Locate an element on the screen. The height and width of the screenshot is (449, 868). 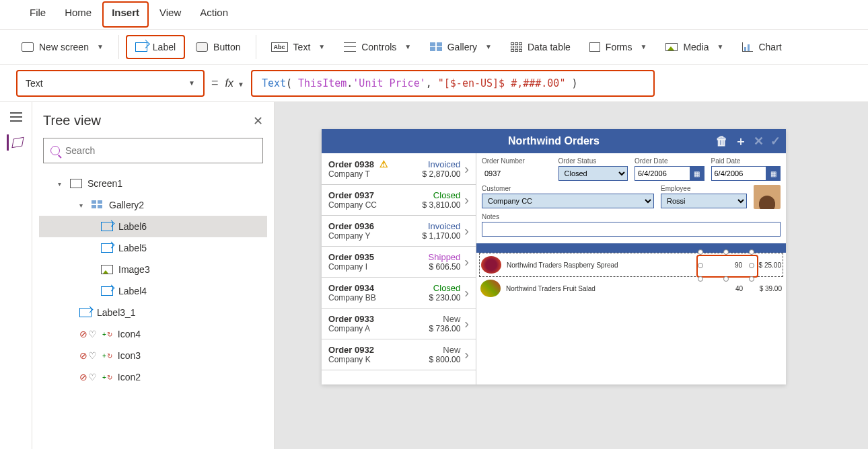
text-icon: Abc is located at coordinates (280, 47).